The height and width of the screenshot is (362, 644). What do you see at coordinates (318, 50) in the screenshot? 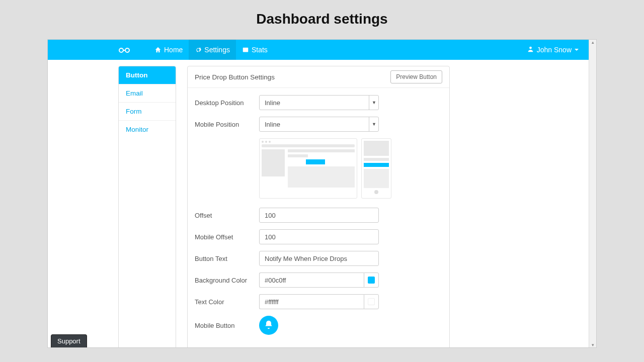
I see `navbar: Home Settings Stats` at bounding box center [318, 50].